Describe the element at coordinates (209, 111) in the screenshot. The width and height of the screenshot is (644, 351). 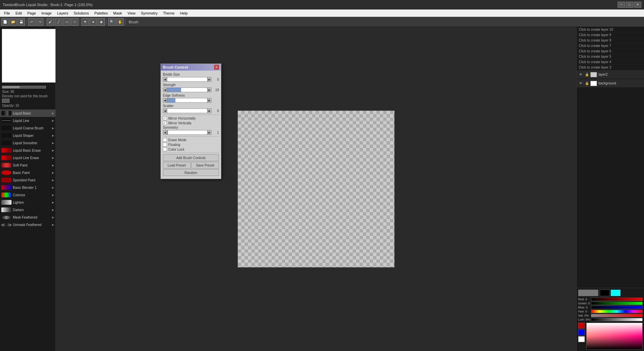
I see `scatter-right-arrow: ▶` at that location.